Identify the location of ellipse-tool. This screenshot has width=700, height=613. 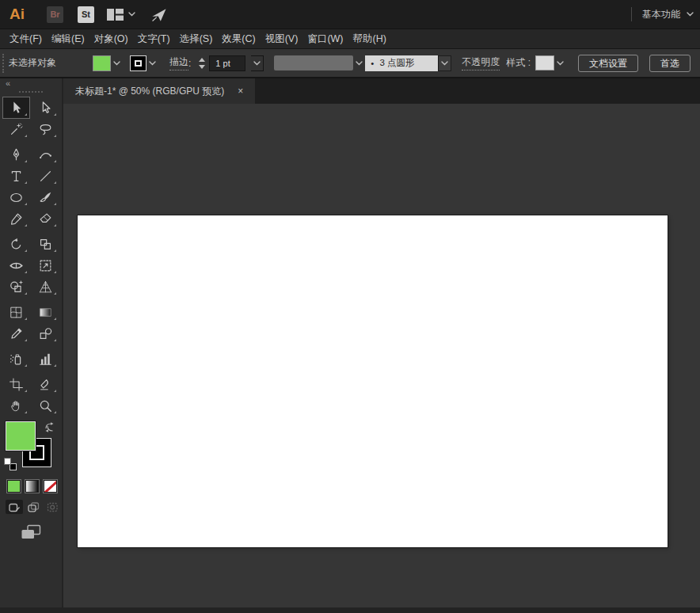
(16, 197).